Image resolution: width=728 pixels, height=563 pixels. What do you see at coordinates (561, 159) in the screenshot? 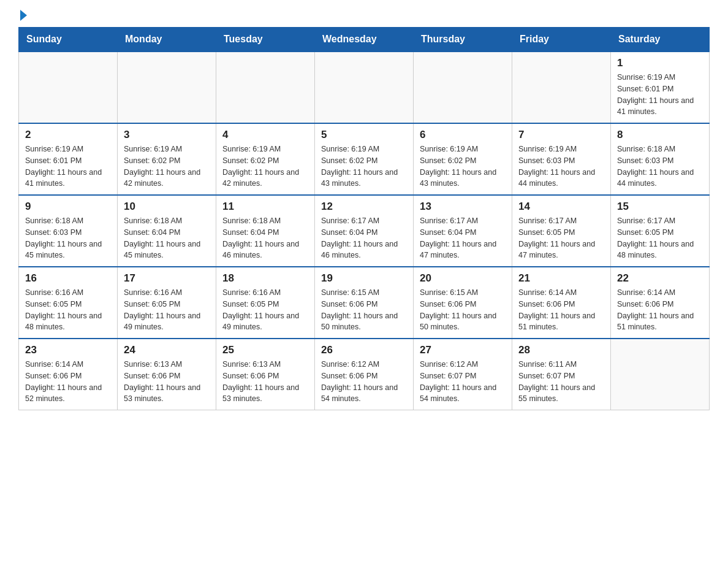
I see `calendar-day: 7Sunrise: 6:19 AMSunset: 6:03 PMDaylight…` at bounding box center [561, 159].